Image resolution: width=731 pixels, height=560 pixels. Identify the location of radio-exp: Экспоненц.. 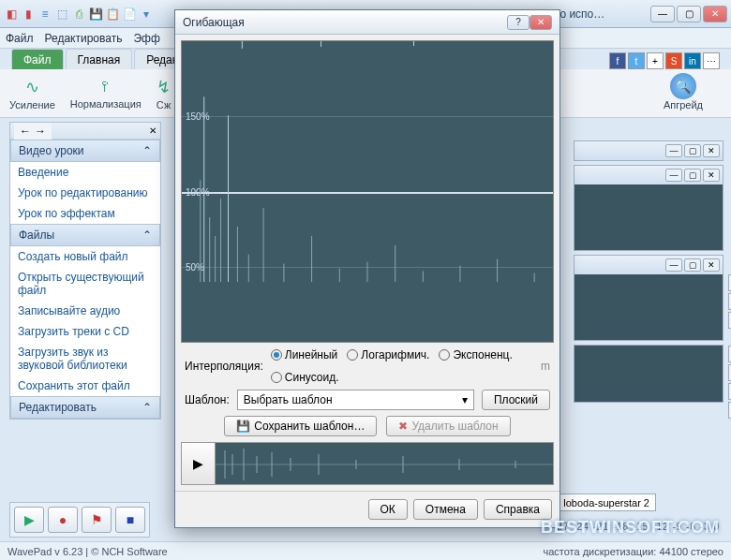
(475, 355).